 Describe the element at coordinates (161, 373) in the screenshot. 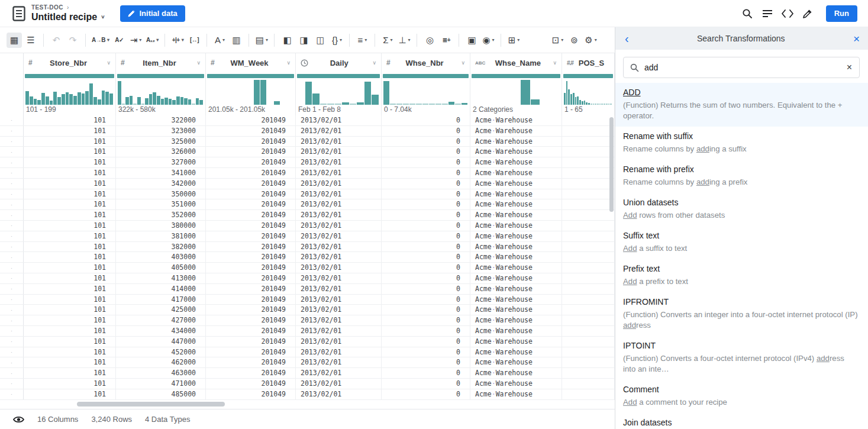

I see `cell-Item_Nbr: 463000` at that location.